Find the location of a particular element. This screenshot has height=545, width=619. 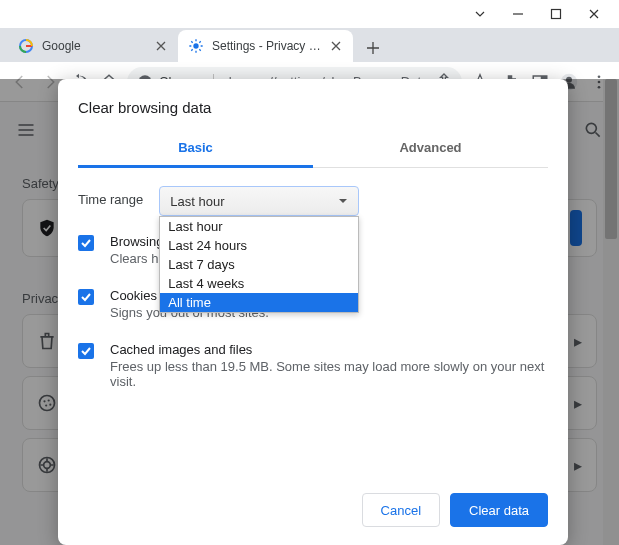

checkbox-cookies is located at coordinates (86, 297).